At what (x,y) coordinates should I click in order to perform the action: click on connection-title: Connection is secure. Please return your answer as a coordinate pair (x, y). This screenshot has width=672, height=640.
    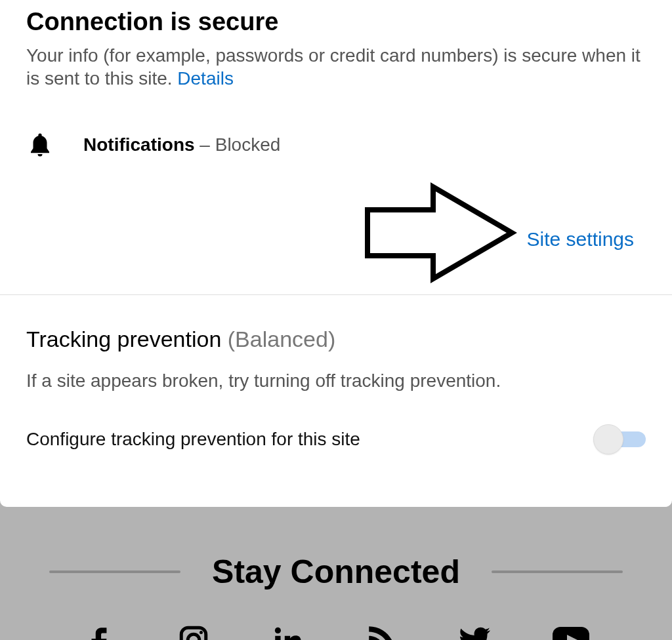
    Looking at the image, I should click on (336, 22).